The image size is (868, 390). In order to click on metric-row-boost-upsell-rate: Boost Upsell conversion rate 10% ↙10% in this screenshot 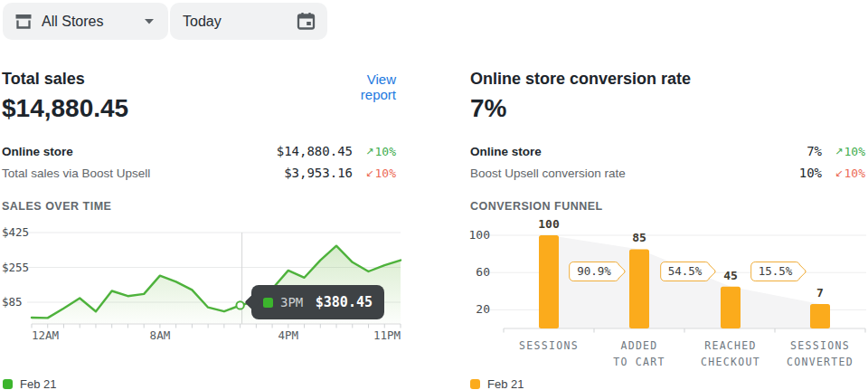, I will do `click(667, 173)`.